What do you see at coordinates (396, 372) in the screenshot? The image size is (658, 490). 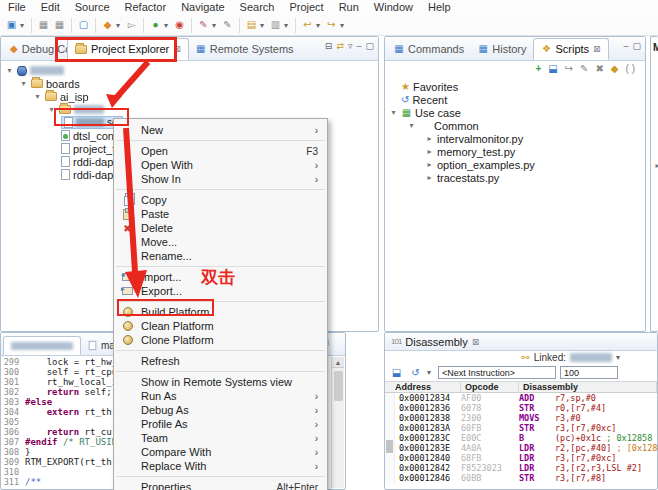 I see `export-icon: ⬓` at bounding box center [396, 372].